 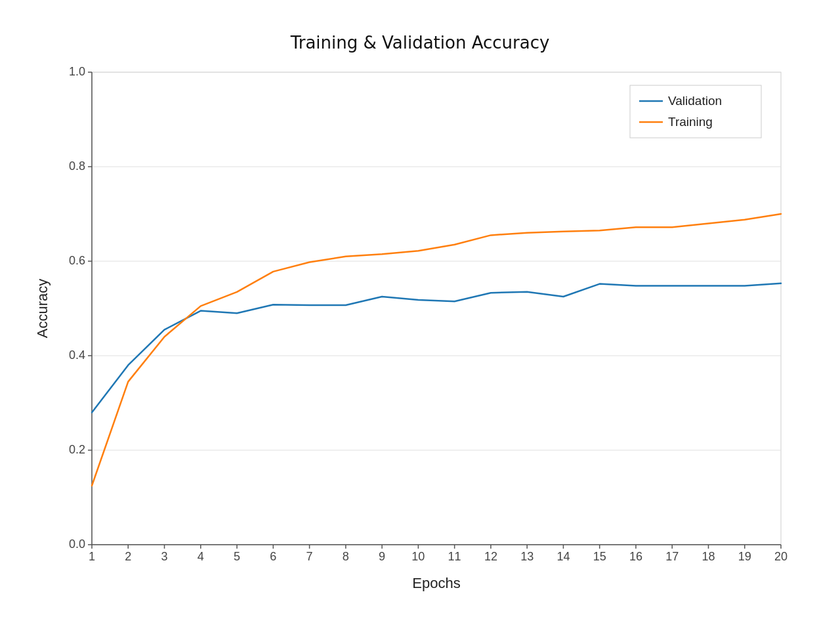 What do you see at coordinates (436, 583) in the screenshot?
I see `svg-text: Epochs` at bounding box center [436, 583].